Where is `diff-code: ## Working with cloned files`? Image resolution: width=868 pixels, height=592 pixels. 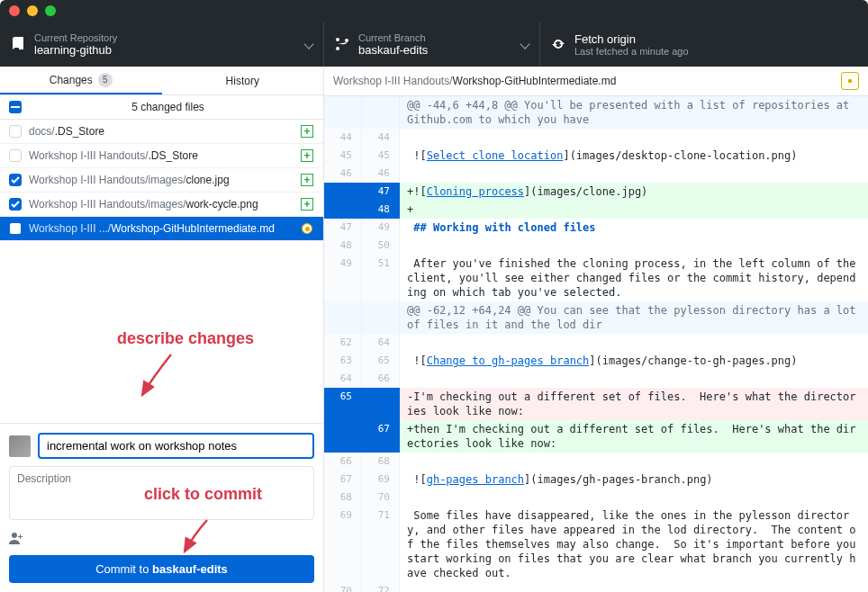
diff-code: ## Working with cloned files is located at coordinates (634, 228).